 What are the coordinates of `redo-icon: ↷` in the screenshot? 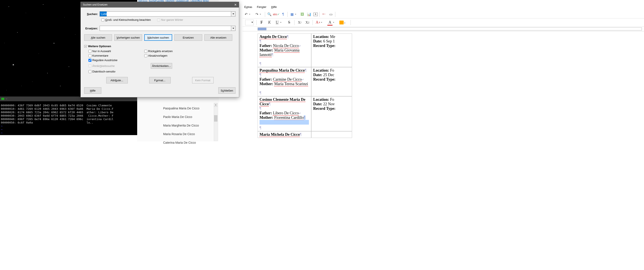 It's located at (257, 14).